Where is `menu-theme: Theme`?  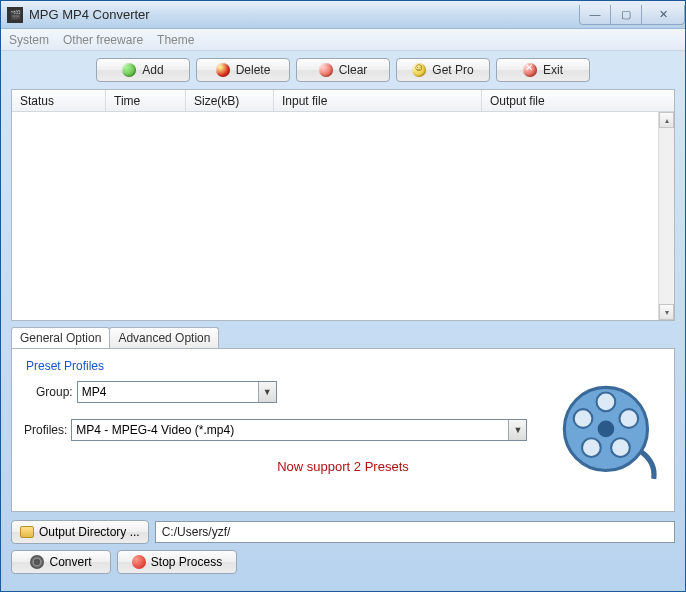 menu-theme: Theme is located at coordinates (176, 40).